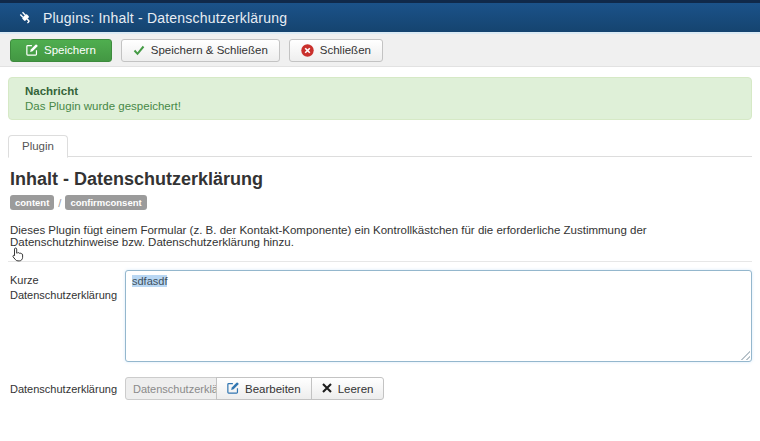 The width and height of the screenshot is (760, 441). I want to click on tab-plugin: Plugin, so click(38, 146).